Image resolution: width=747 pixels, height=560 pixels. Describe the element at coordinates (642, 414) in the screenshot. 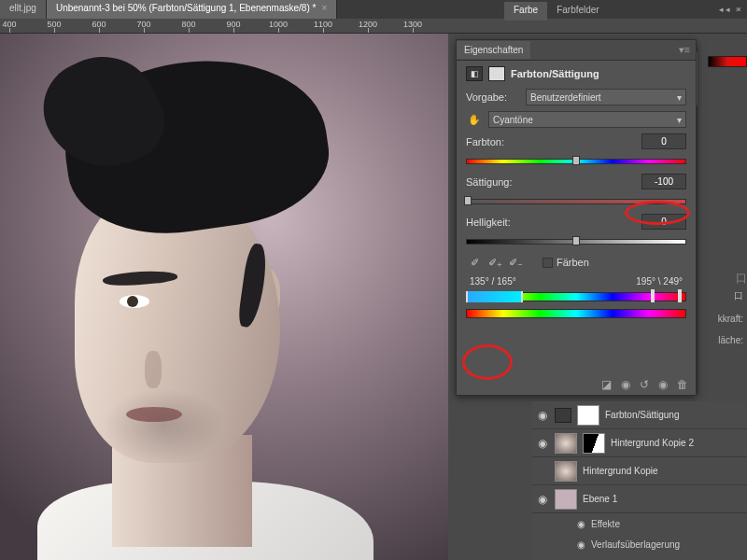

I see `layer-name: Farbton/Sättigung` at that location.